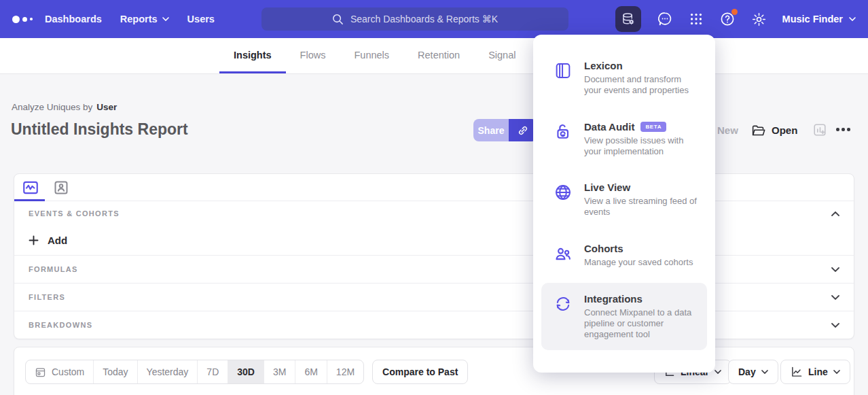 The height and width of the screenshot is (395, 868). Describe the element at coordinates (434, 19) in the screenshot. I see `top-navigation: Dashboards Reports Users Search Dashboar…` at that location.